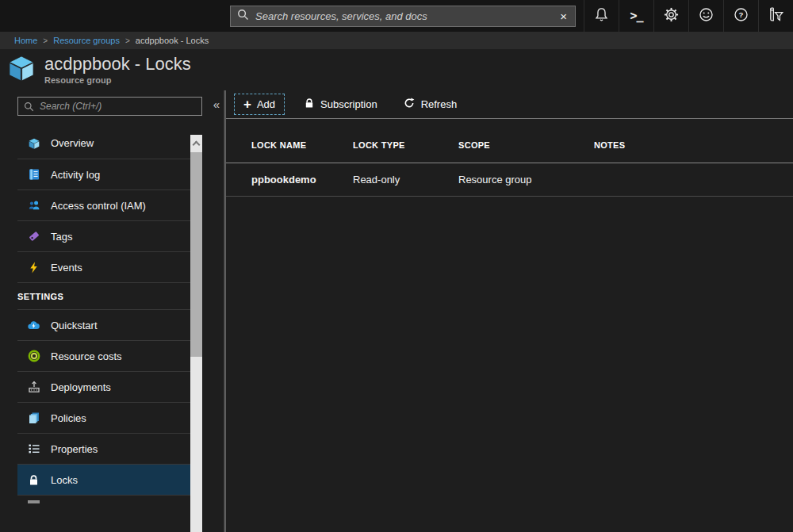  What do you see at coordinates (563, 16) in the screenshot?
I see `search-clear-icon: ×` at bounding box center [563, 16].